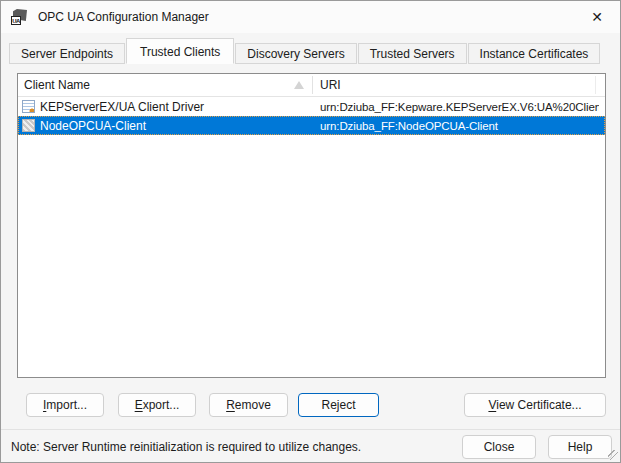 The image size is (621, 463). I want to click on app-icon-label: UA, so click(16, 20).